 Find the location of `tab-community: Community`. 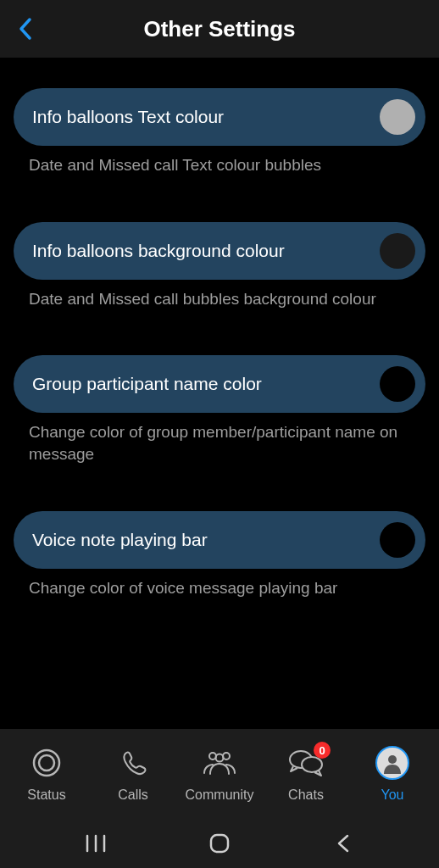

tab-community: Community is located at coordinates (220, 773).